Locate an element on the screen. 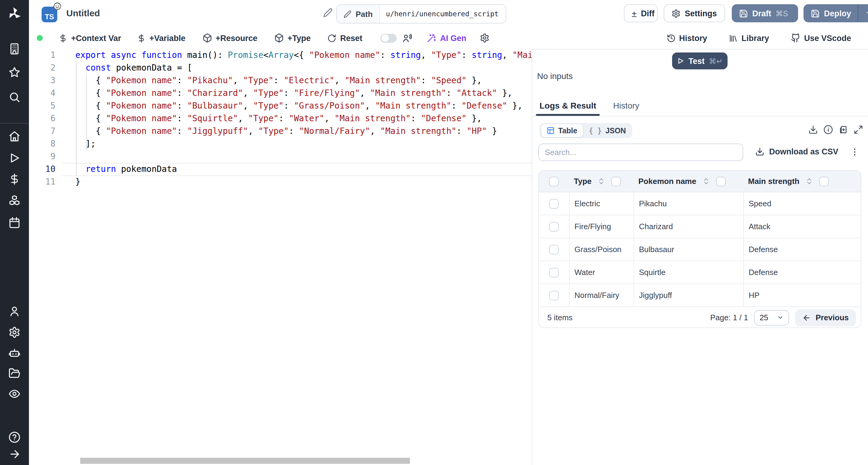 The image size is (868, 465). add-context-var-button: +Context Var is located at coordinates (90, 38).